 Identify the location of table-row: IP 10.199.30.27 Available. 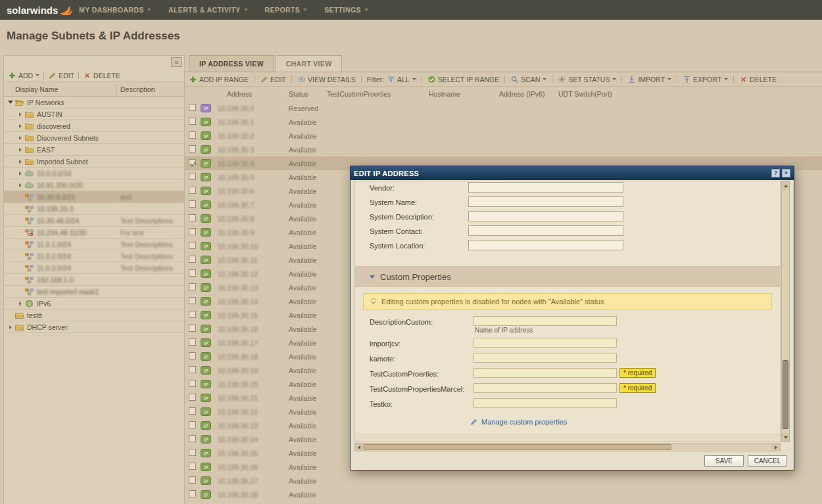
(504, 481).